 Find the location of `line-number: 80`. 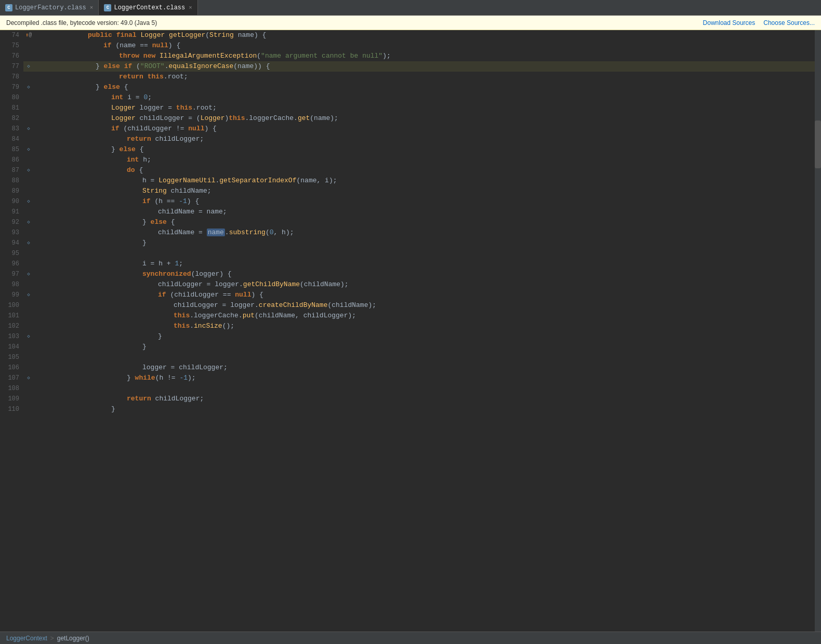

line-number: 80 is located at coordinates (11, 98).